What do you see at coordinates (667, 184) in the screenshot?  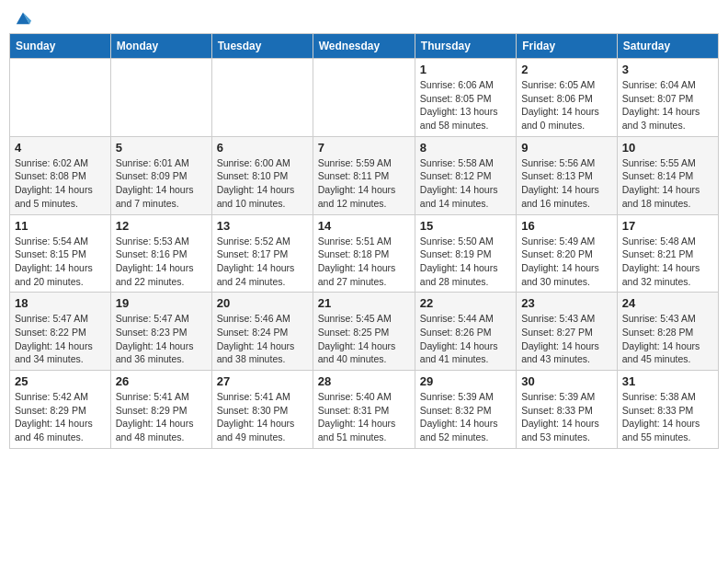 I see `day-info: Sunrise: 5:55 AM Sunset: 8:14 PM Dayligh…` at bounding box center [667, 184].